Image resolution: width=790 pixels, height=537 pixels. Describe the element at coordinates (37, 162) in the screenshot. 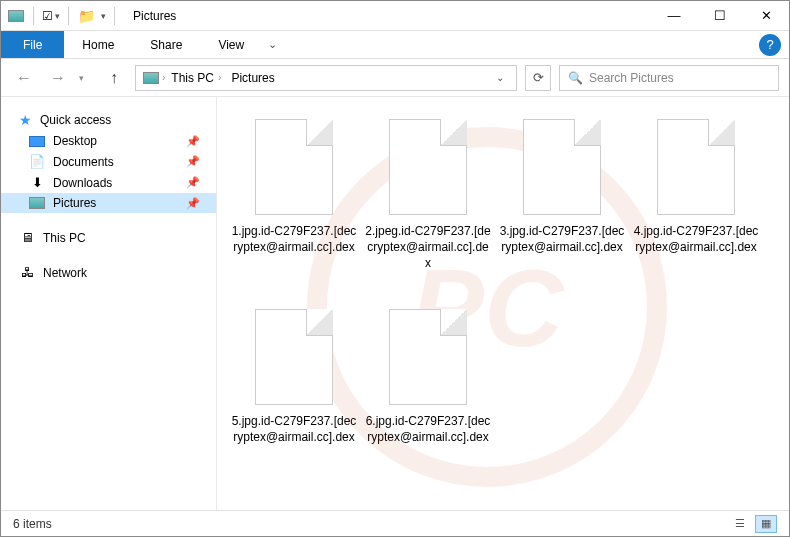

I see `documents-icon: 📄` at that location.